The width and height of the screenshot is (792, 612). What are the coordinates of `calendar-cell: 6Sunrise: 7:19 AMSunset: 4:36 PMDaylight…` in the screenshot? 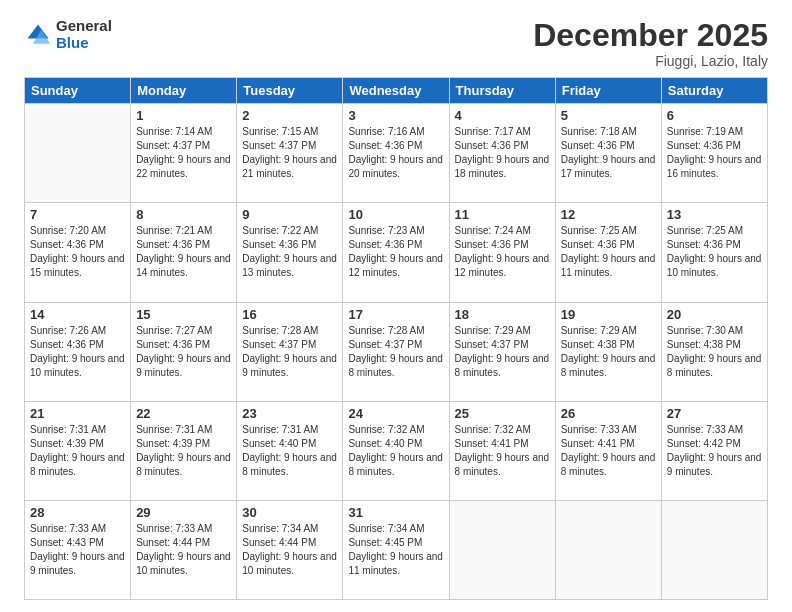 It's located at (714, 154).